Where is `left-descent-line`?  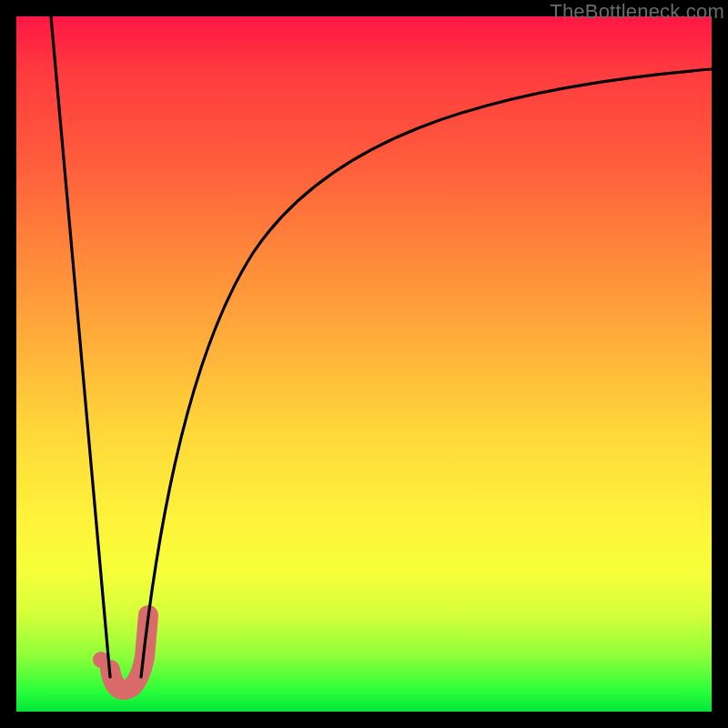
left-descent-line is located at coordinates (80, 347).